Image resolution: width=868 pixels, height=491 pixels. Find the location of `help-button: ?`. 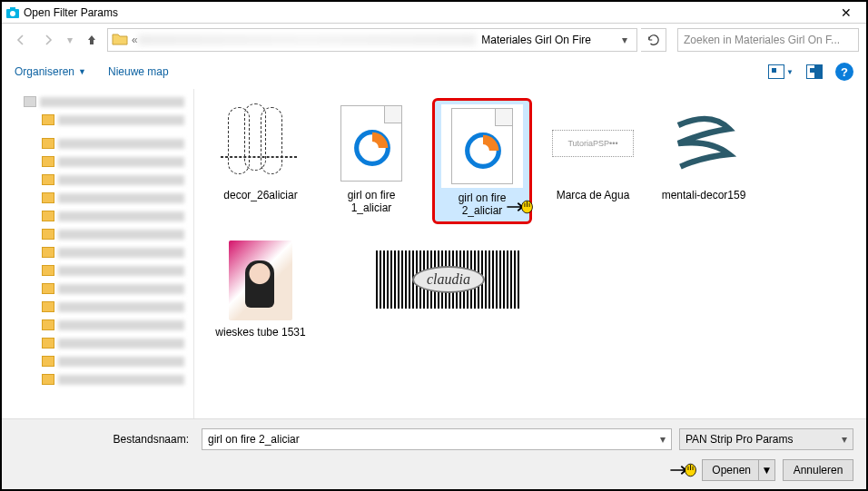

help-button: ? is located at coordinates (844, 72).